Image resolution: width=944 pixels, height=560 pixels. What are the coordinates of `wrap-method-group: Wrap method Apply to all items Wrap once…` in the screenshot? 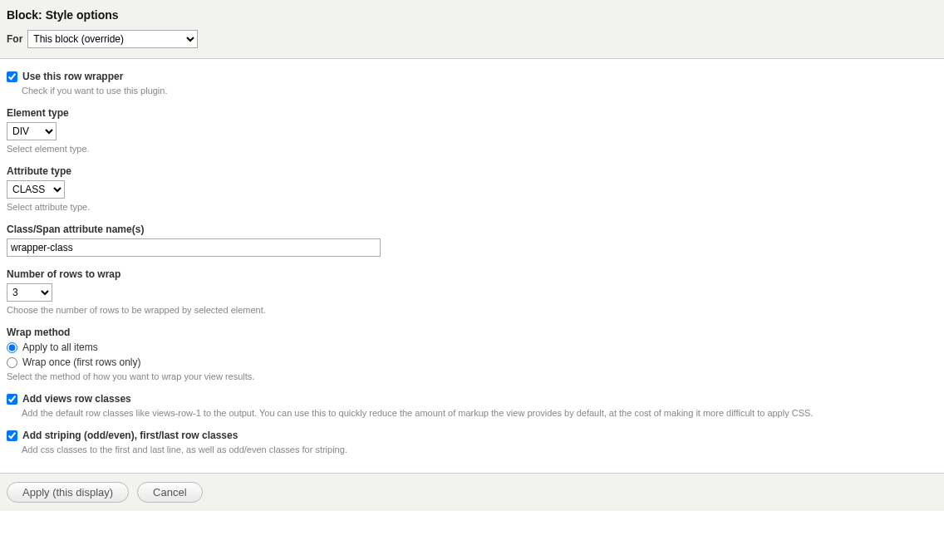 It's located at (472, 354).